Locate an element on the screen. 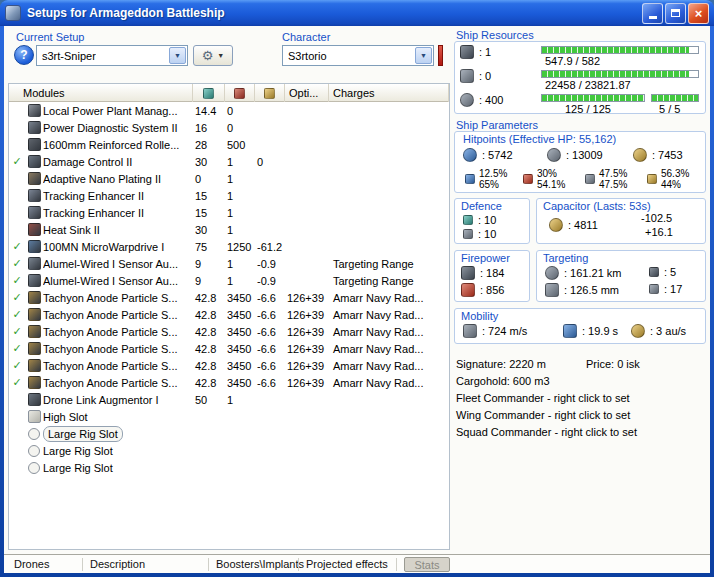  help-button: ? is located at coordinates (24, 55).